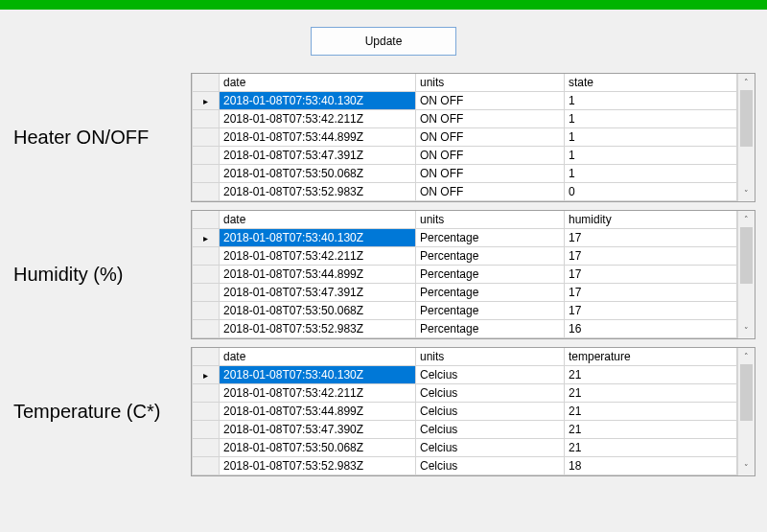 The width and height of the screenshot is (767, 532). I want to click on cell-value: 18, so click(651, 466).